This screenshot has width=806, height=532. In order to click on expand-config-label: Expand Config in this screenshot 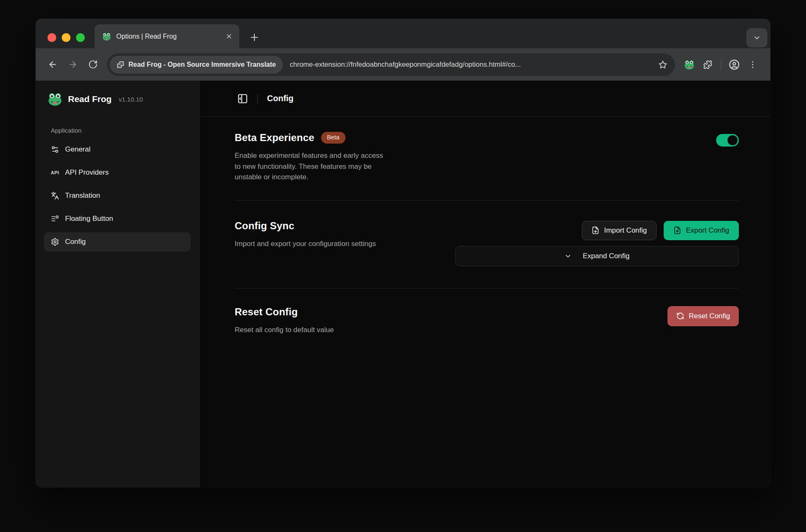, I will do `click(606, 256)`.